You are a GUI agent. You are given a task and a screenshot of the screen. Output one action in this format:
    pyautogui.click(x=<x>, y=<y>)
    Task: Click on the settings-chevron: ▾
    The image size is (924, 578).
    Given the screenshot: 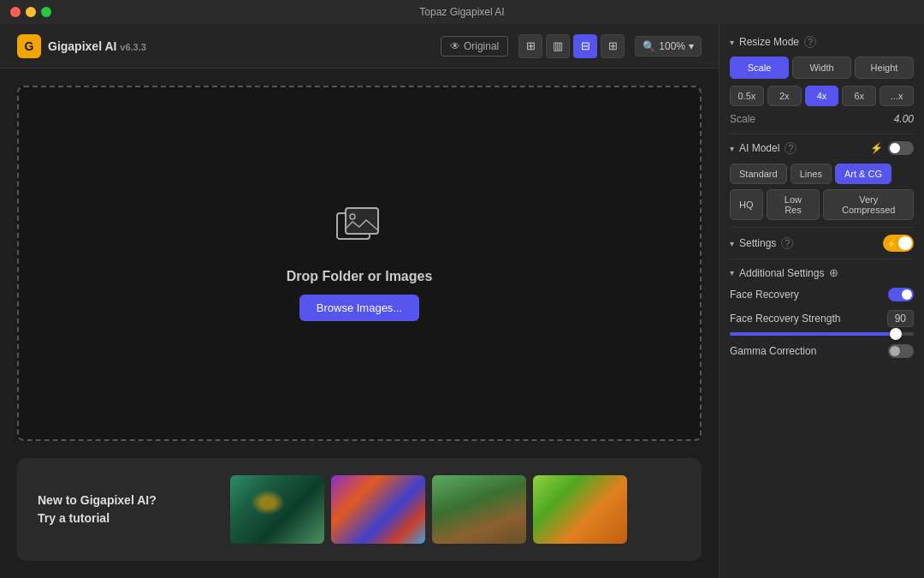 What is the action you would take?
    pyautogui.click(x=732, y=243)
    